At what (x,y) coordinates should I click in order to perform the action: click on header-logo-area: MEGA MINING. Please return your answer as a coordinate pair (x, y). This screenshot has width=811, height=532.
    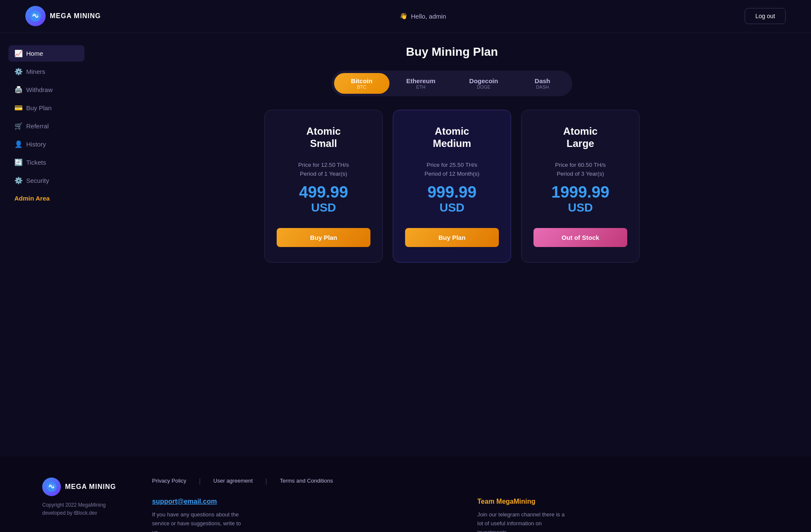
    Looking at the image, I should click on (63, 16).